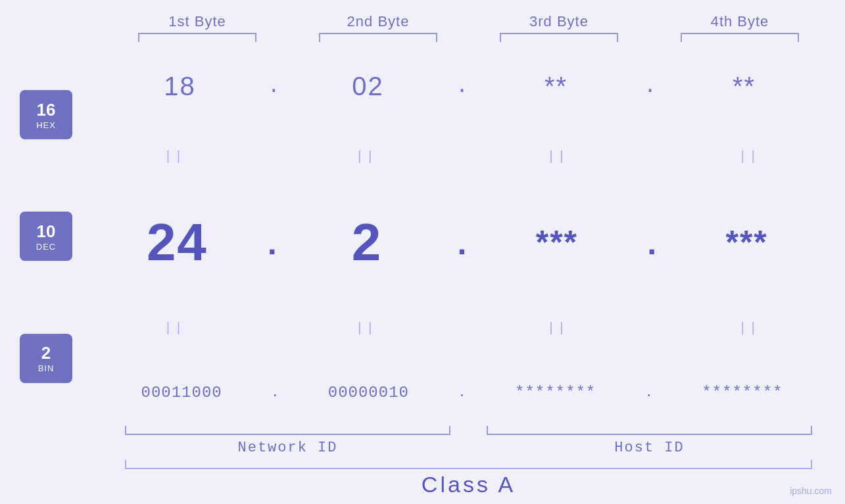 The width and height of the screenshot is (845, 504). What do you see at coordinates (288, 430) in the screenshot?
I see `network-bracket-wrapper` at bounding box center [288, 430].